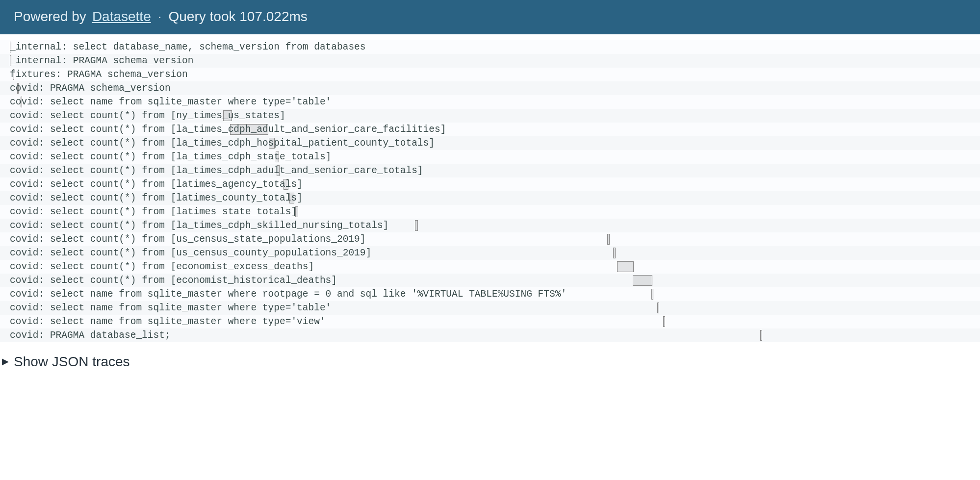 The height and width of the screenshot is (480, 980). Describe the element at coordinates (490, 253) in the screenshot. I see `trace-row: covid: select count(*) from [us_census_c…` at that location.